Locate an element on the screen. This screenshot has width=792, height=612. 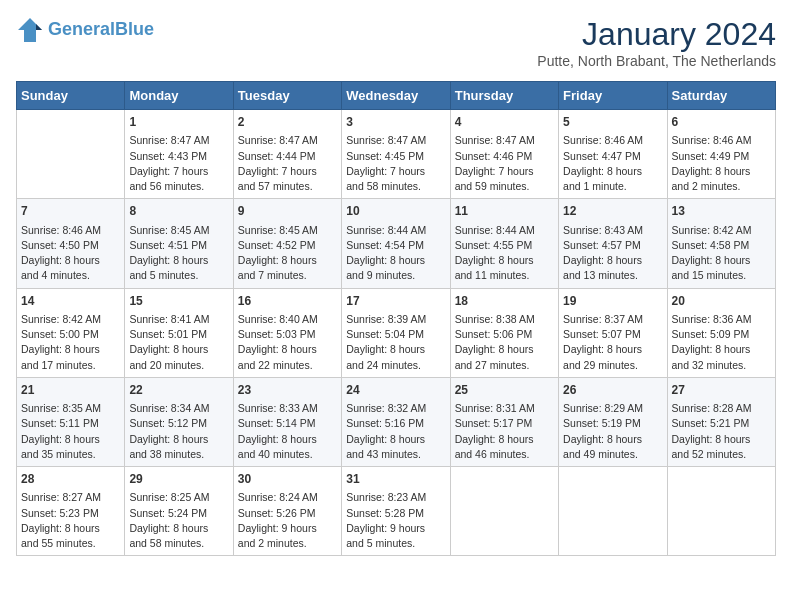
column-header-saturday: Saturday is located at coordinates (721, 96).